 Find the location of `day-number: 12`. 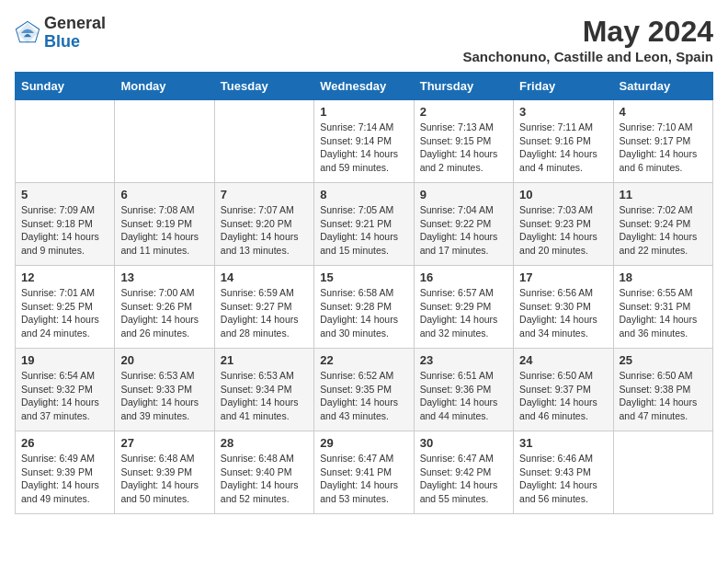

day-number: 12 is located at coordinates (64, 278).